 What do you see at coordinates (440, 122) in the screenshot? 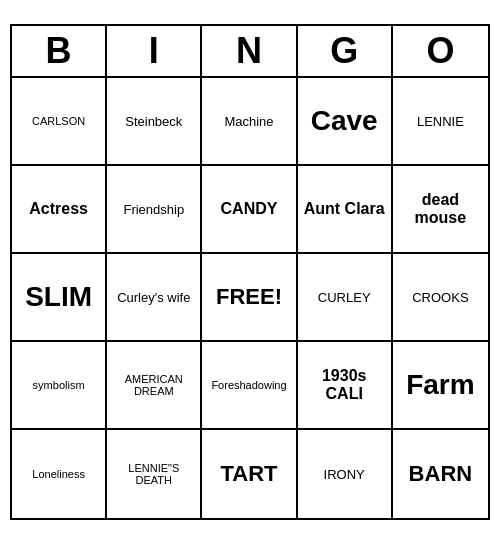
I see `cell-text: LENNIE` at bounding box center [440, 122].